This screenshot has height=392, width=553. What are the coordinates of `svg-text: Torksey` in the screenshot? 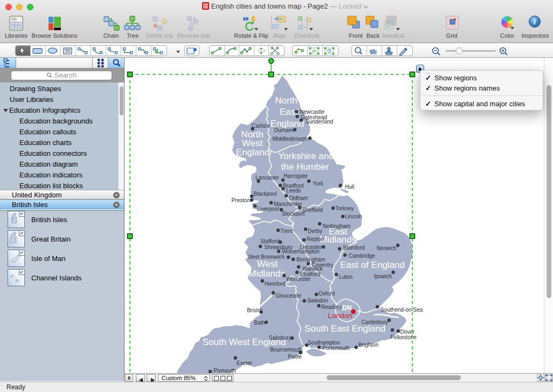 It's located at (344, 208).